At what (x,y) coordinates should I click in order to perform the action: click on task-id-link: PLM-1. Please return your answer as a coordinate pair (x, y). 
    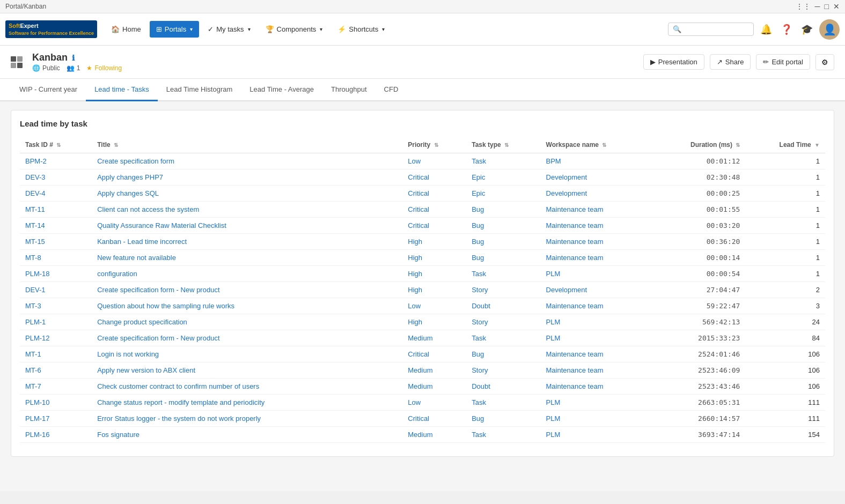
    Looking at the image, I should click on (35, 322).